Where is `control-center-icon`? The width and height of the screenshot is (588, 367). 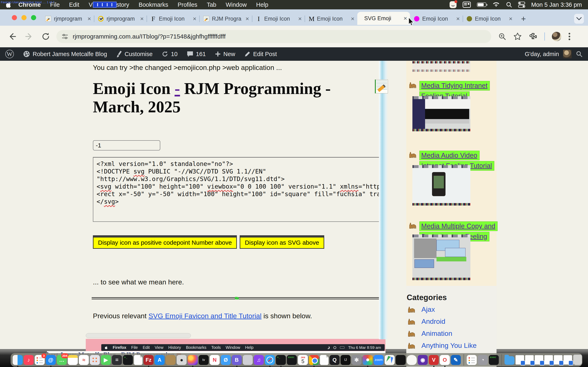
control-center-icon is located at coordinates (522, 5).